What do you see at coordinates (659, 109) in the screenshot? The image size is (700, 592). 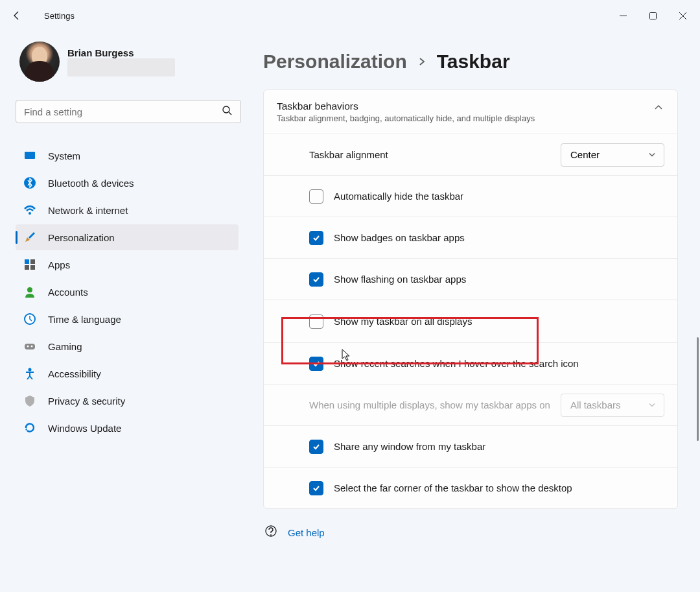 I see `chevron-up-icon` at bounding box center [659, 109].